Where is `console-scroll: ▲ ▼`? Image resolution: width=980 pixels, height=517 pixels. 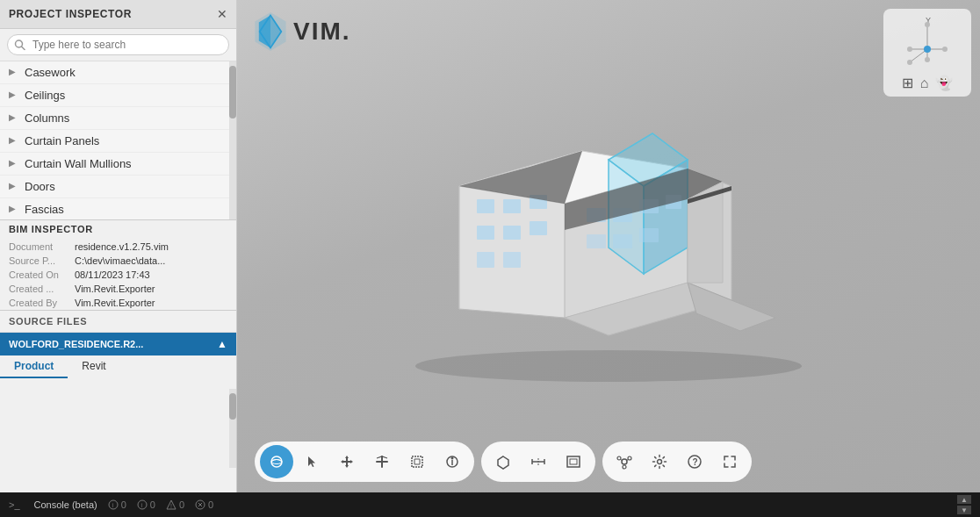
console-scroll: ▲ ▼ is located at coordinates (964, 505).